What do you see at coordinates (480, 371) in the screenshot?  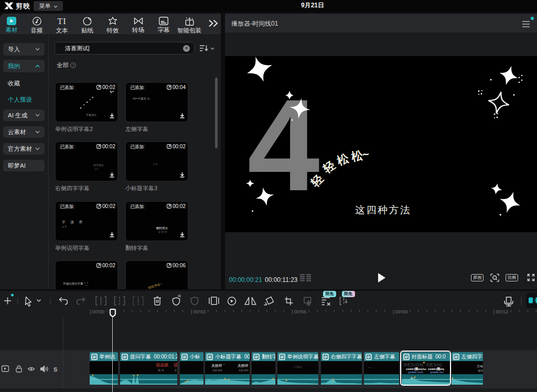 I see `svg-text: 做到` at bounding box center [480, 371].